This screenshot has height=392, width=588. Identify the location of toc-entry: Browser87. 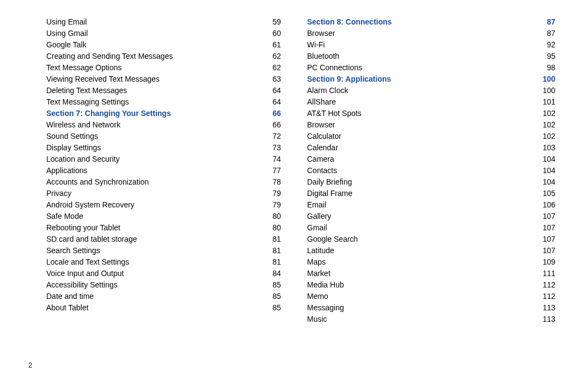
(431, 34).